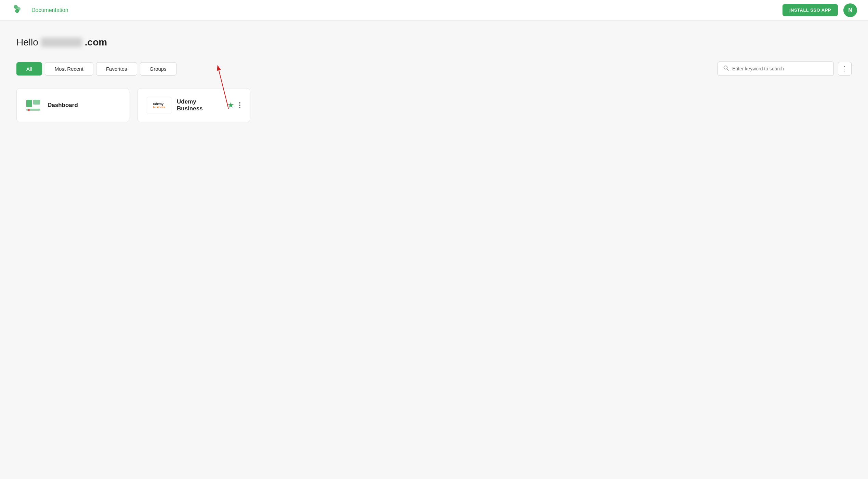  What do you see at coordinates (62, 42) in the screenshot?
I see `user-name-blurred` at bounding box center [62, 42].